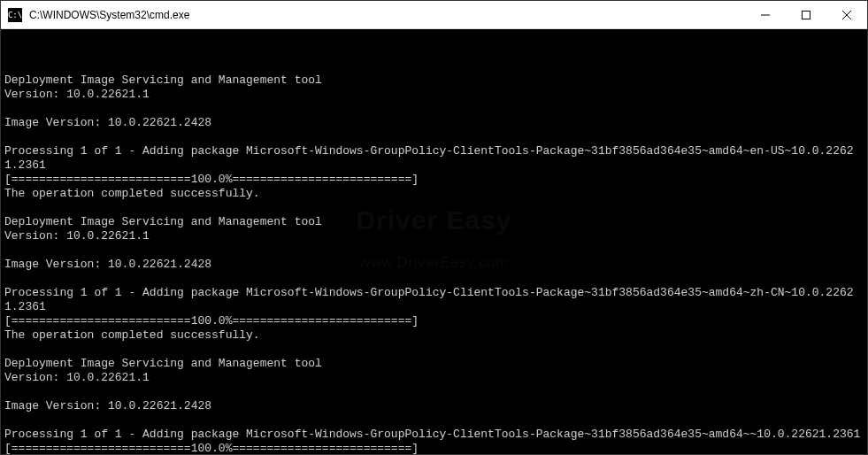 The image size is (868, 455). I want to click on close-button, so click(847, 14).